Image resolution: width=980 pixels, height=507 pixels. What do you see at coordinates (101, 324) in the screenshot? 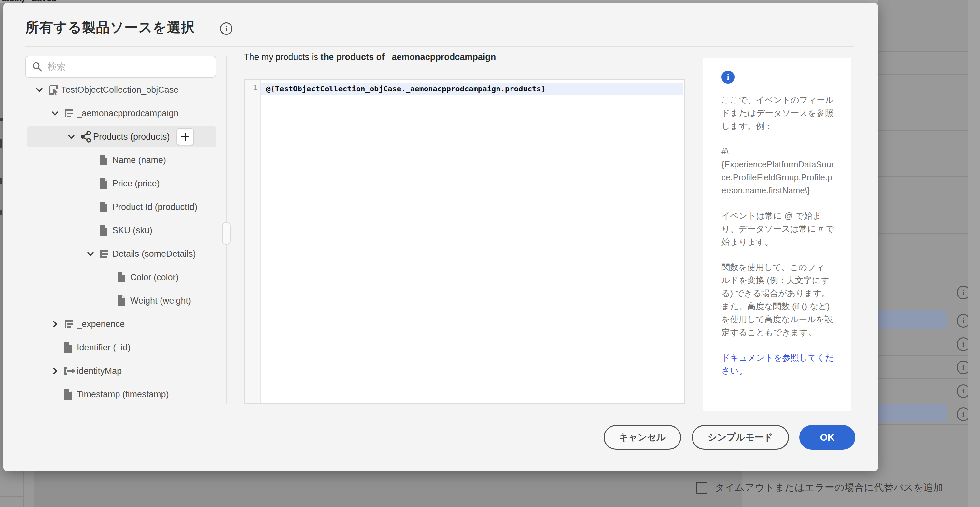
I see `tree-item-label: _experience` at bounding box center [101, 324].